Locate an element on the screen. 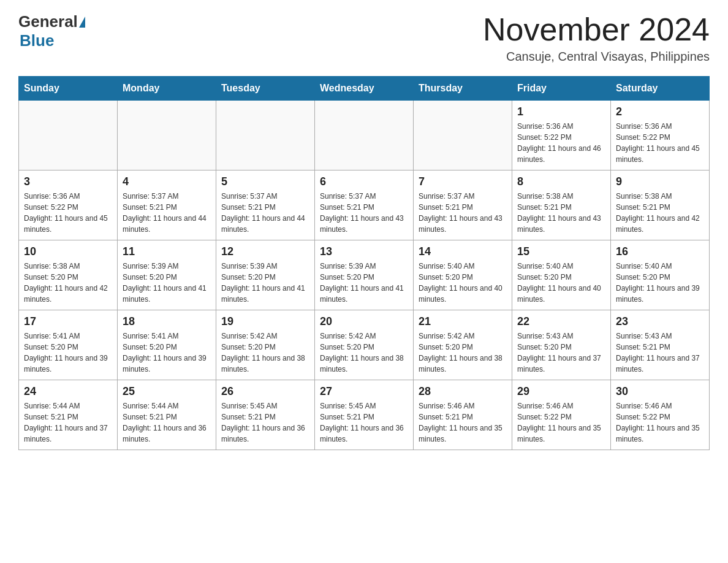 Image resolution: width=728 pixels, height=563 pixels. day-number: 8 is located at coordinates (561, 182).